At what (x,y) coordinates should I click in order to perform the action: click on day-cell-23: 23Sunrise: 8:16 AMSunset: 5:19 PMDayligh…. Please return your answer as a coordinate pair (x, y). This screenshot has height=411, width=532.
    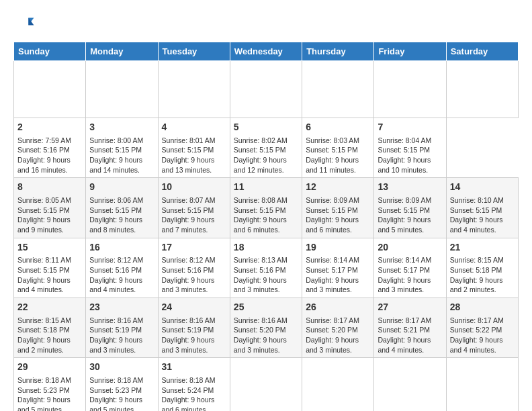
    Looking at the image, I should click on (122, 328).